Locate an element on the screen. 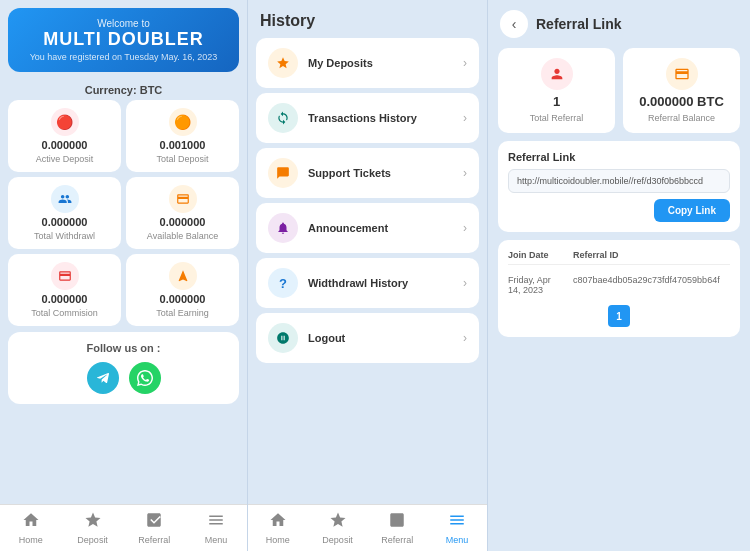 The image size is (750, 551). support-label: Support Tickets is located at coordinates (350, 173).